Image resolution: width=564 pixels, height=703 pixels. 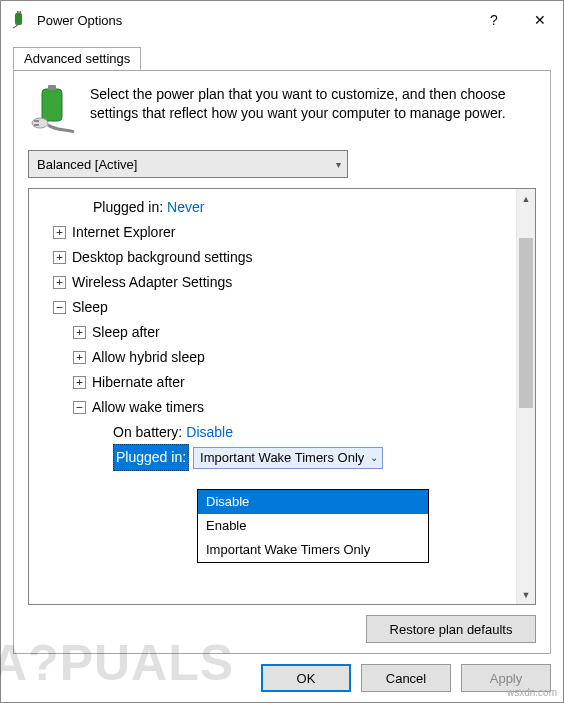 What do you see at coordinates (306, 678) in the screenshot?
I see `ok-button: OK` at bounding box center [306, 678].